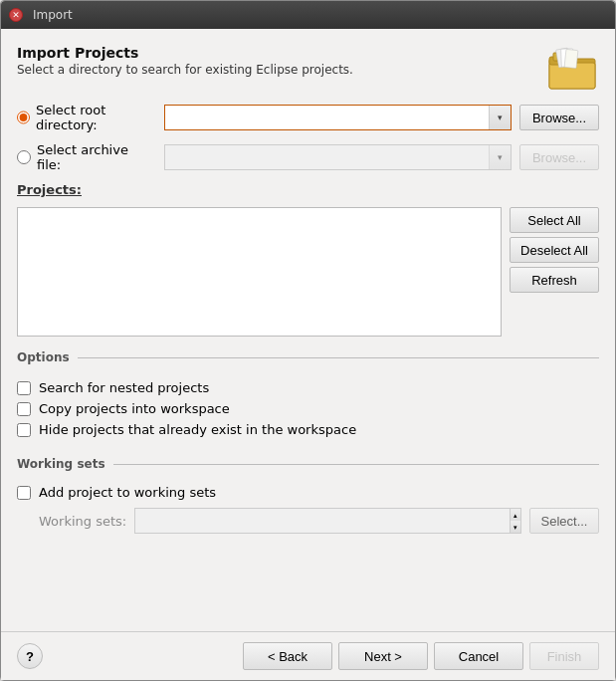 This screenshot has height=681, width=616. What do you see at coordinates (554, 280) in the screenshot?
I see `refresh-button: Refresh` at bounding box center [554, 280].